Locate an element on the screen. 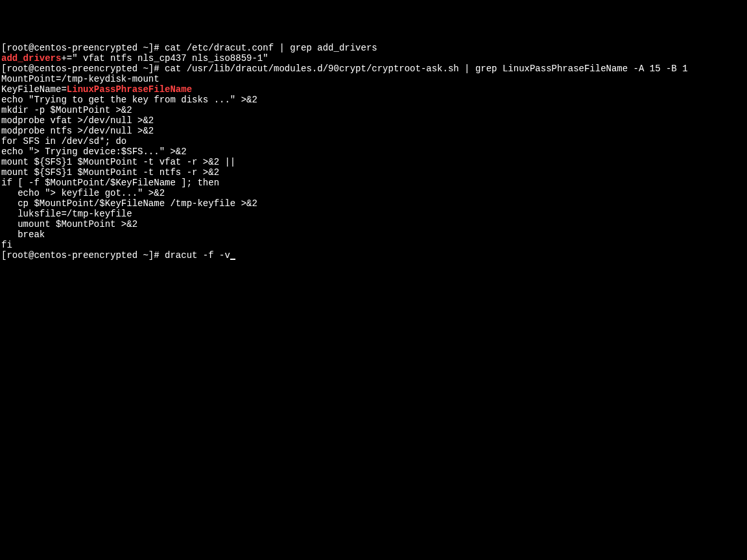 The width and height of the screenshot is (747, 560). terminal-line: MountPoint=/tmp-keydisk-mount is located at coordinates (374, 79).